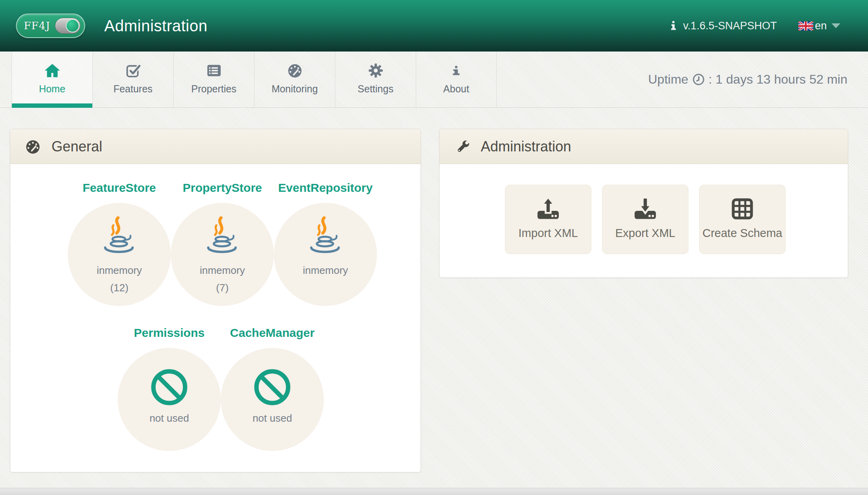 The height and width of the screenshot is (495, 868). Describe the element at coordinates (434, 80) in the screenshot. I see `main-navbar: Home Features Properties` at that location.